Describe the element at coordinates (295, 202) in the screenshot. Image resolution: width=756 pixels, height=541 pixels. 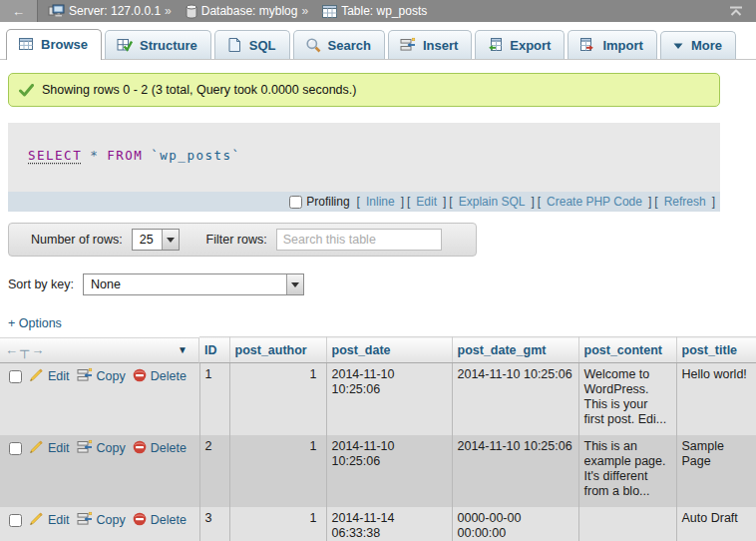
I see `profiling-checkbox` at that location.